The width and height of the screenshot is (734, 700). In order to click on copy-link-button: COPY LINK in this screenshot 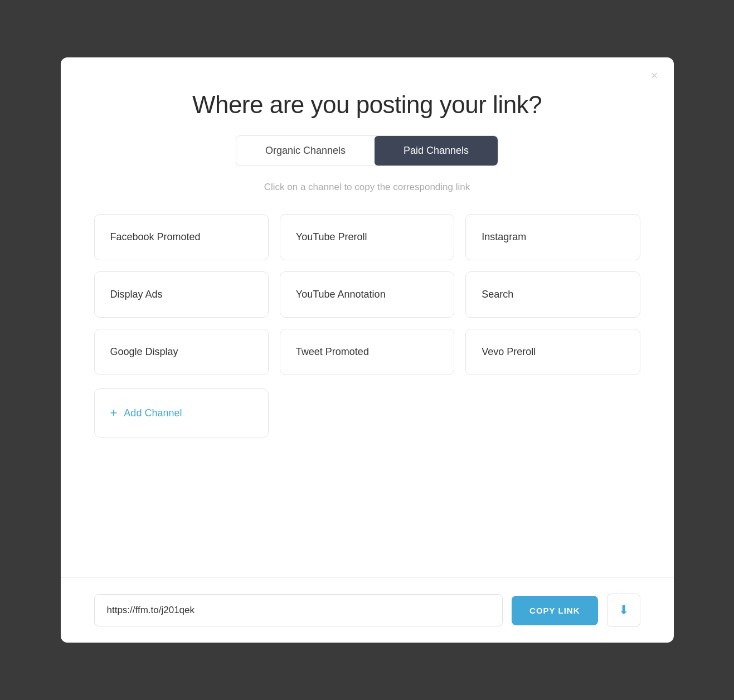, I will do `click(555, 611)`.